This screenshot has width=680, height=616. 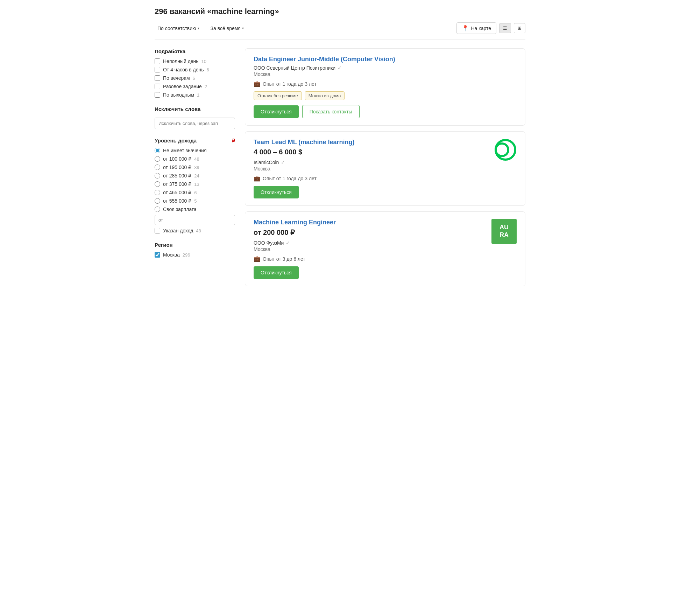 What do you see at coordinates (504, 231) in the screenshot?
I see `aura-logo: AURA` at bounding box center [504, 231].